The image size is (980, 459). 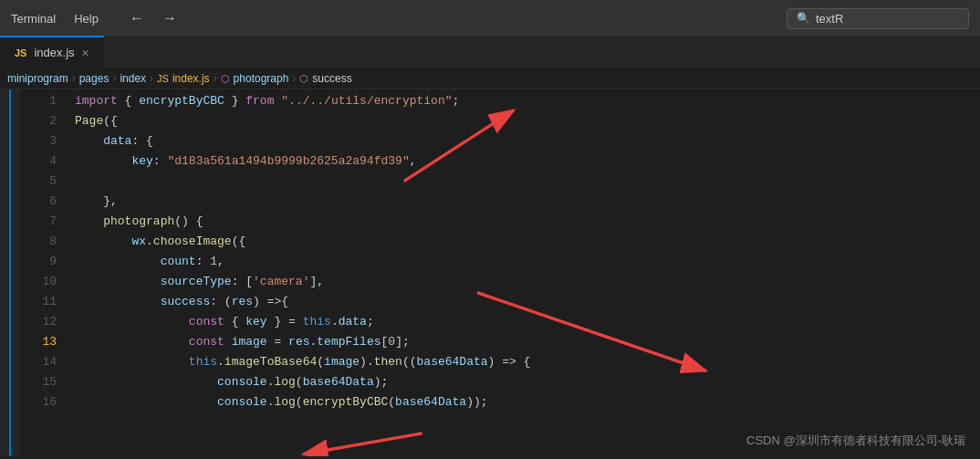 What do you see at coordinates (523, 282) in the screenshot?
I see `code-line-10: sourceType: ['camera'],` at bounding box center [523, 282].